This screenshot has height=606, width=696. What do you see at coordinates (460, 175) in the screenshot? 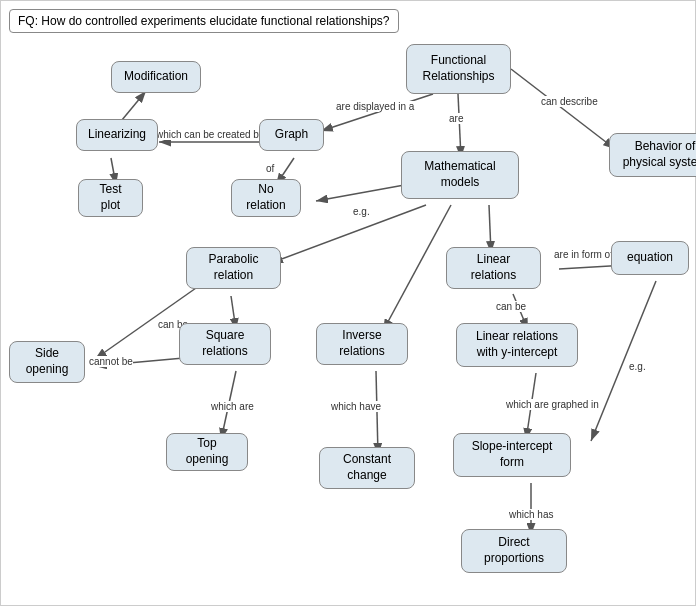
I see `node-mathematical-models: Mathematicalmodels` at bounding box center [460, 175].